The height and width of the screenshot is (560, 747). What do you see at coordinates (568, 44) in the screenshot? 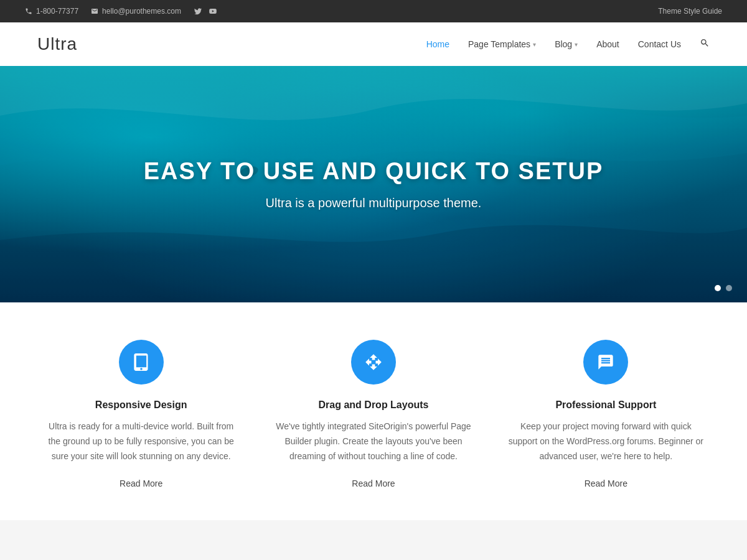
I see `main-nav: Home Page Templates ▾ Blog ▾ About Conta…` at bounding box center [568, 44].